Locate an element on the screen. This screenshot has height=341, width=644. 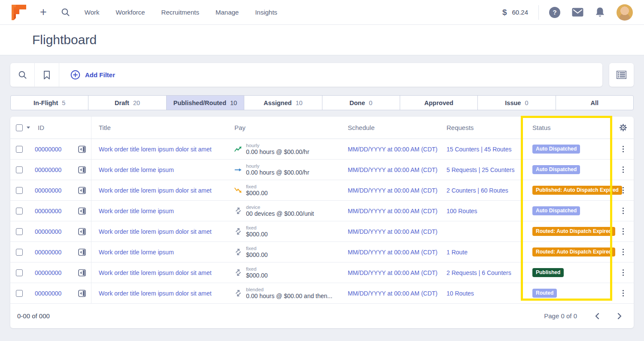
pay-type-label: fixed is located at coordinates (257, 228).